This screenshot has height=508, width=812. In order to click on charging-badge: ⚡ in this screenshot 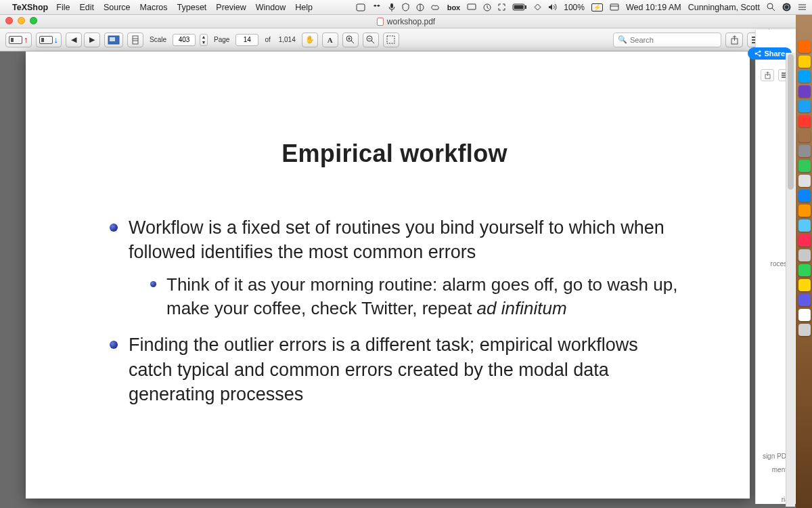, I will do `click(597, 7)`.